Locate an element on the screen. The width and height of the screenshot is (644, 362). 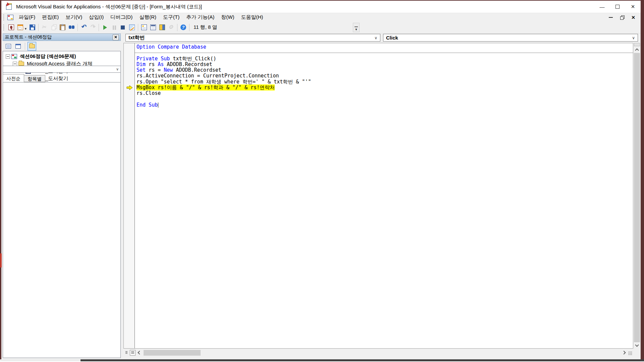
design-mode-icon is located at coordinates (132, 27).